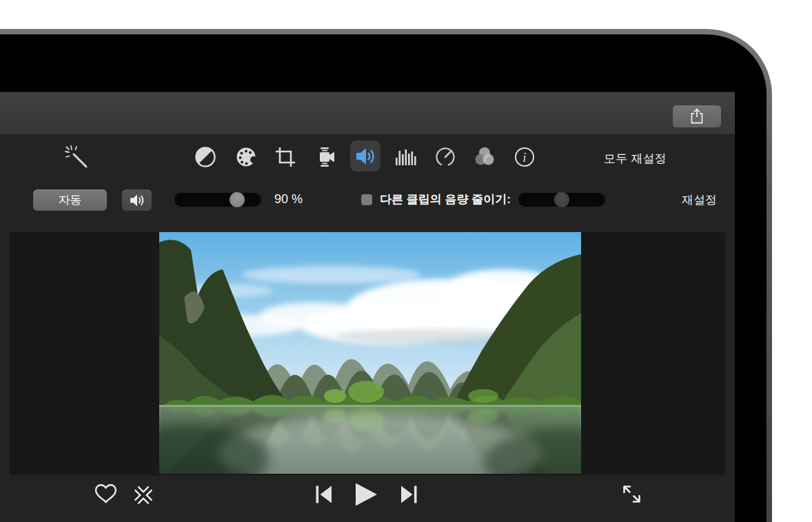  What do you see at coordinates (143, 495) in the screenshot?
I see `x-icon` at bounding box center [143, 495].